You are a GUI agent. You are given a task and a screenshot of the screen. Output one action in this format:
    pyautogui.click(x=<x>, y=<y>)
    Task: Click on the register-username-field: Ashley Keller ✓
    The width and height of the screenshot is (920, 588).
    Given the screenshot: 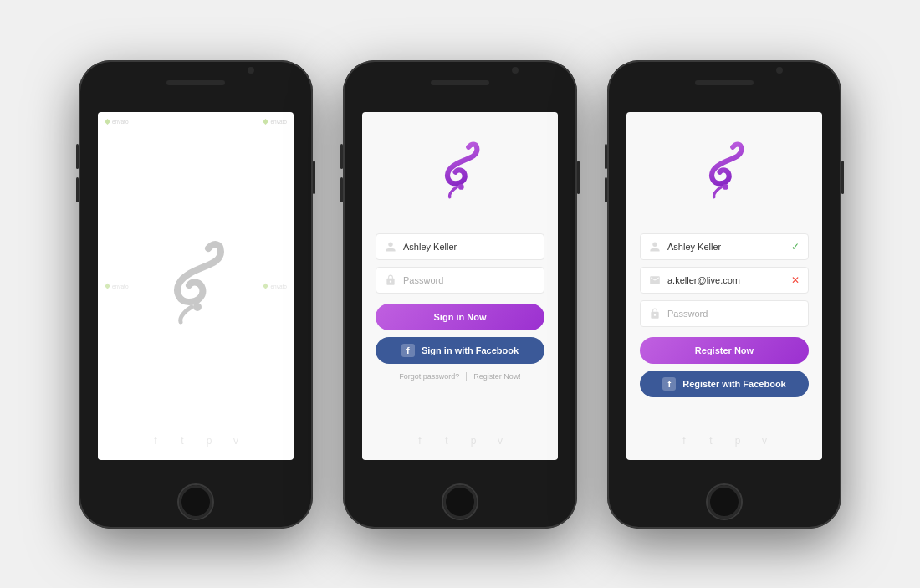 What is the action you would take?
    pyautogui.click(x=724, y=247)
    